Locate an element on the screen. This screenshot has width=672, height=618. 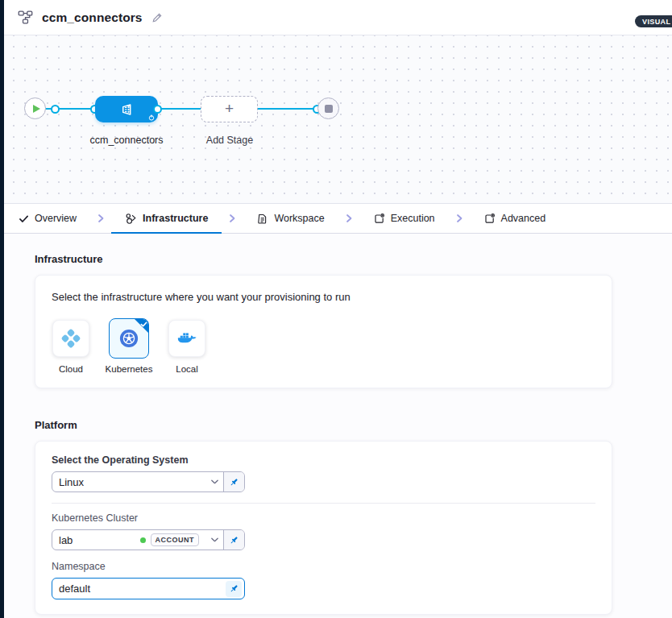
tab-label: Overview is located at coordinates (56, 218).